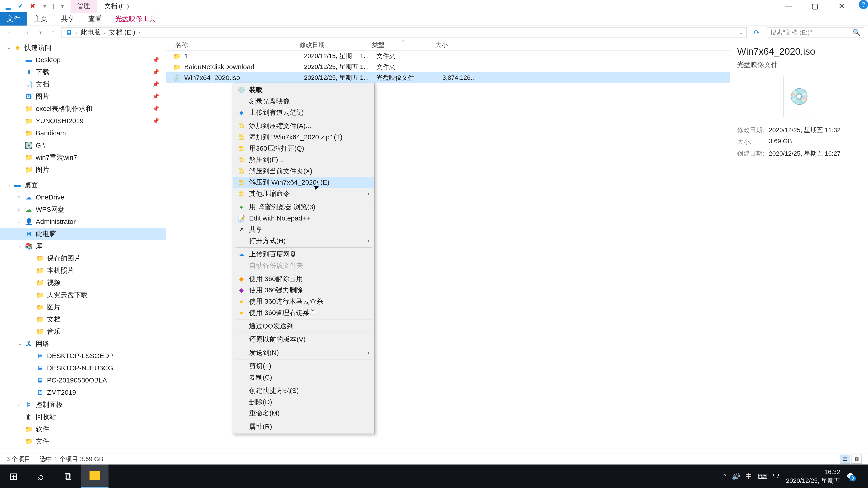  Describe the element at coordinates (83, 48) in the screenshot. I see `nav-quick-access: ⌄★快速访问` at that location.